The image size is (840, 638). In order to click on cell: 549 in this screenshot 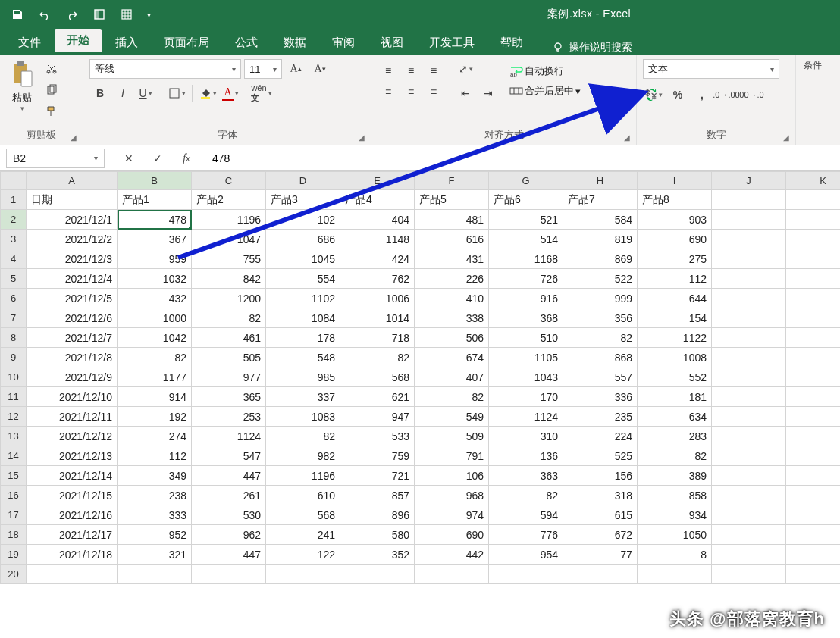, I will do `click(452, 417)`.